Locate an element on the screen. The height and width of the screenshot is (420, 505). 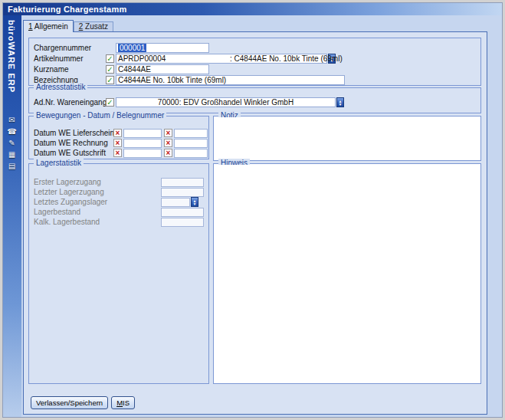
mis-button: MIS is located at coordinates (123, 403).